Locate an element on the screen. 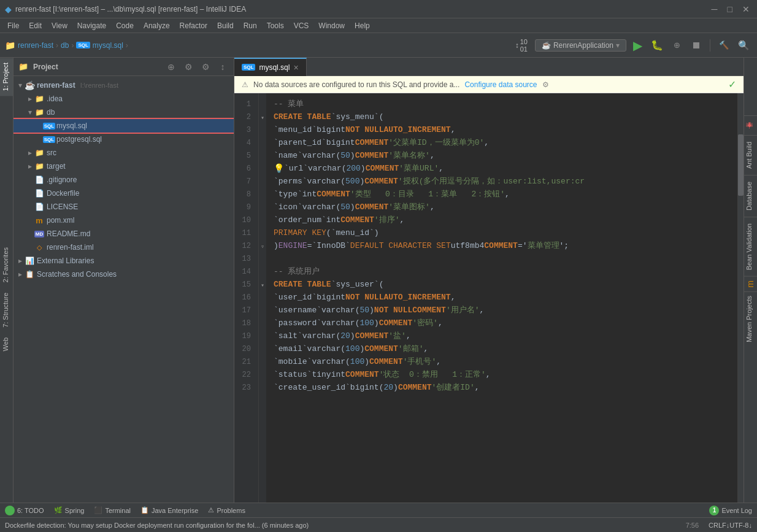  right-tab-database: Database is located at coordinates (750, 196).